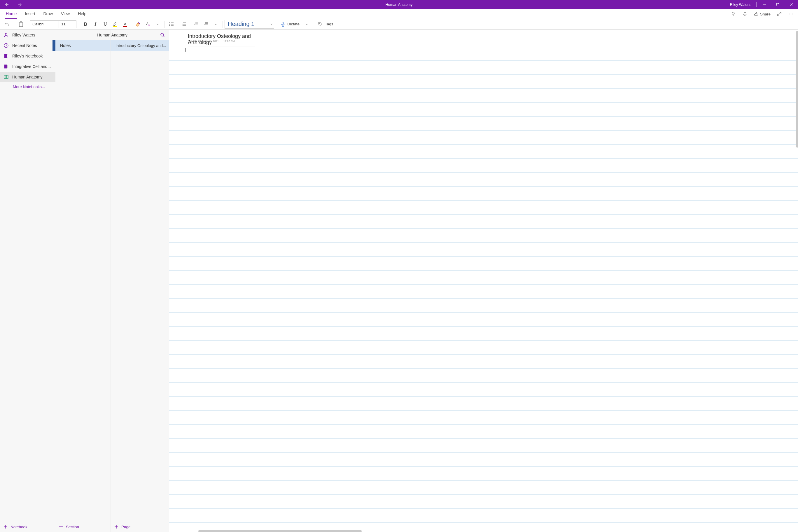 The image size is (798, 532). What do you see at coordinates (138, 24) in the screenshot?
I see `eraser-icon` at bounding box center [138, 24].